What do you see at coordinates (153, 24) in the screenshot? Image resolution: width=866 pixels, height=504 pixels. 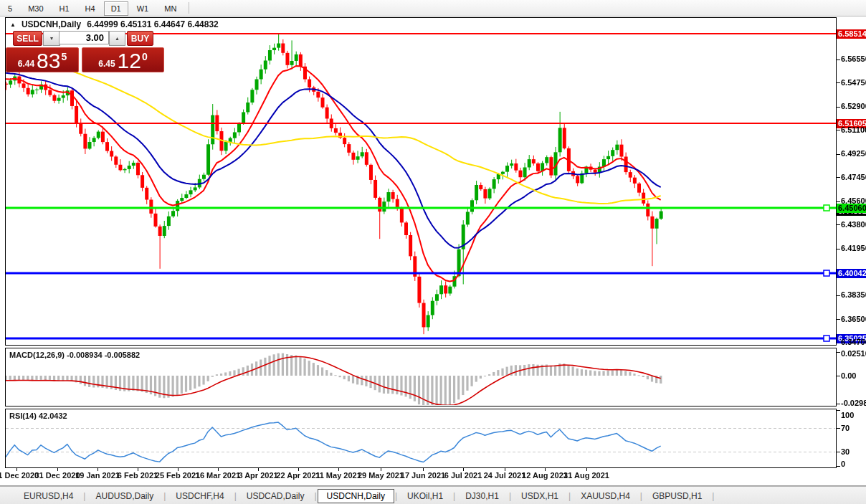 I see `chart-ohlc-values: 6.44999 6.45131 6.44647 6.44832` at bounding box center [153, 24].